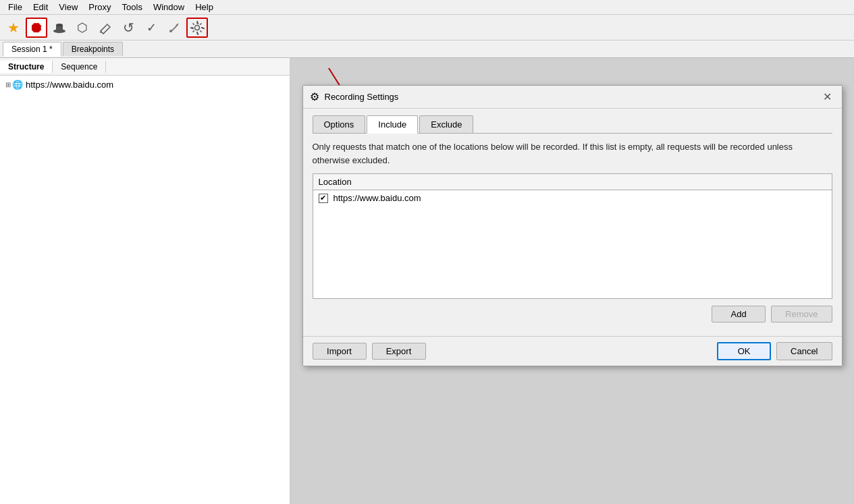 This screenshot has width=854, height=504. Describe the element at coordinates (80, 67) in the screenshot. I see `sequence-tab: Sequence` at that location.